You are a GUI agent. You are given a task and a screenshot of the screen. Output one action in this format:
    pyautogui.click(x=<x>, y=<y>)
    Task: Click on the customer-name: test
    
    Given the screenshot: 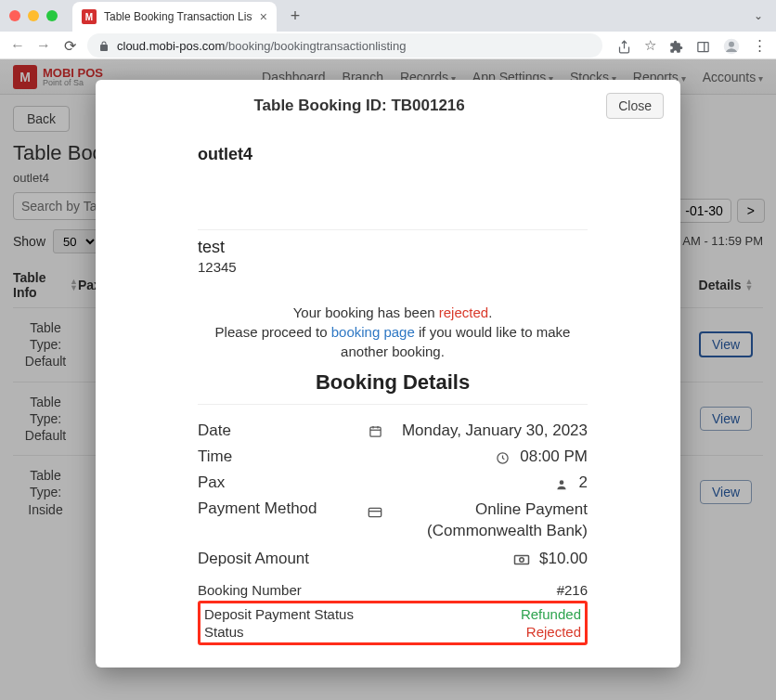 What is the action you would take?
    pyautogui.click(x=393, y=247)
    